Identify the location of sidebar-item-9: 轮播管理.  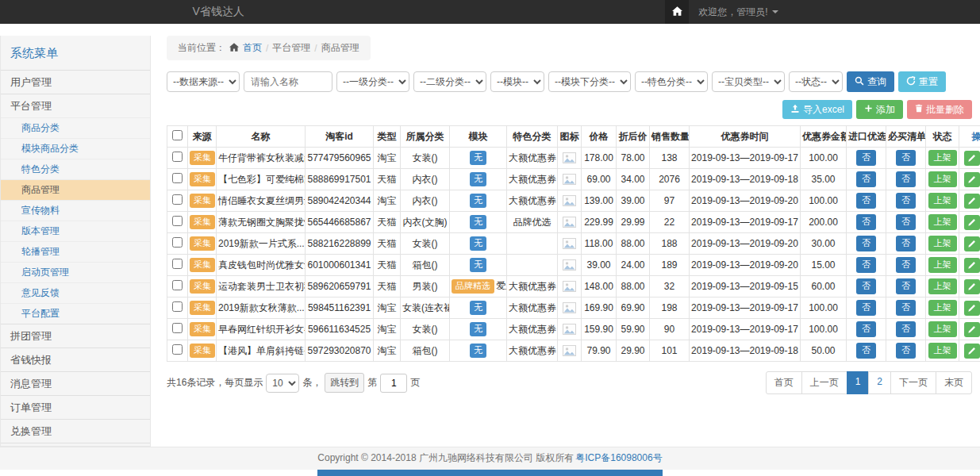
(75, 251).